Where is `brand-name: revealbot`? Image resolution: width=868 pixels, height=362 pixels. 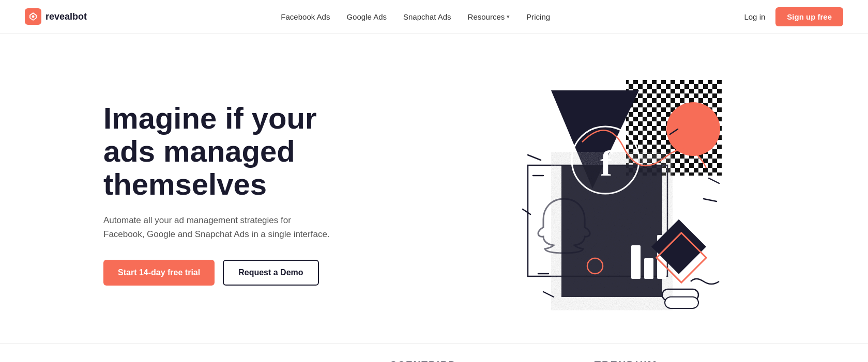 brand-name: revealbot is located at coordinates (66, 17).